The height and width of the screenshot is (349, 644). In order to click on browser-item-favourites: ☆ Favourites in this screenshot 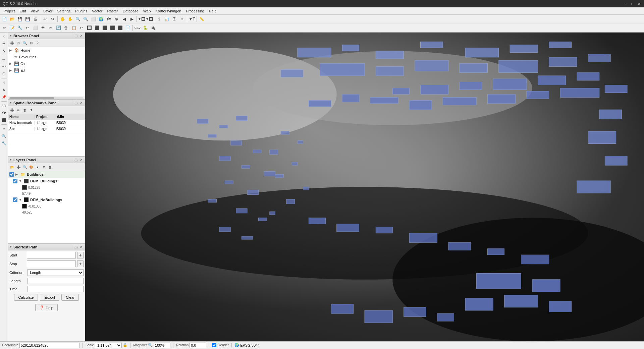, I will do `click(46, 57)`.